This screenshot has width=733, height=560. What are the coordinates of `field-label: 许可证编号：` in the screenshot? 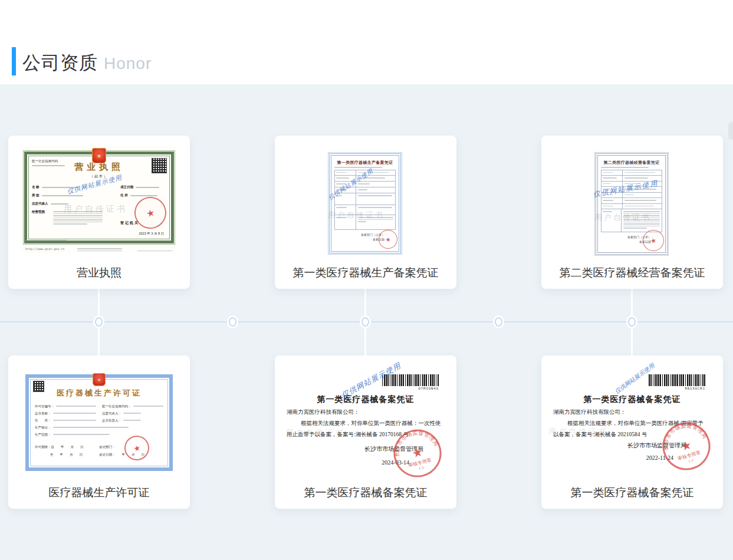 It's located at (45, 407).